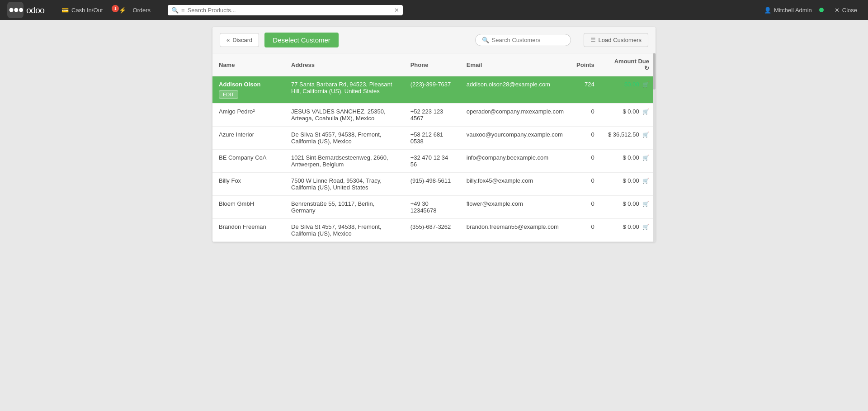 The width and height of the screenshot is (868, 411). What do you see at coordinates (628, 90) in the screenshot?
I see `cell-amount-due: $0.00 🛒` at bounding box center [628, 90].